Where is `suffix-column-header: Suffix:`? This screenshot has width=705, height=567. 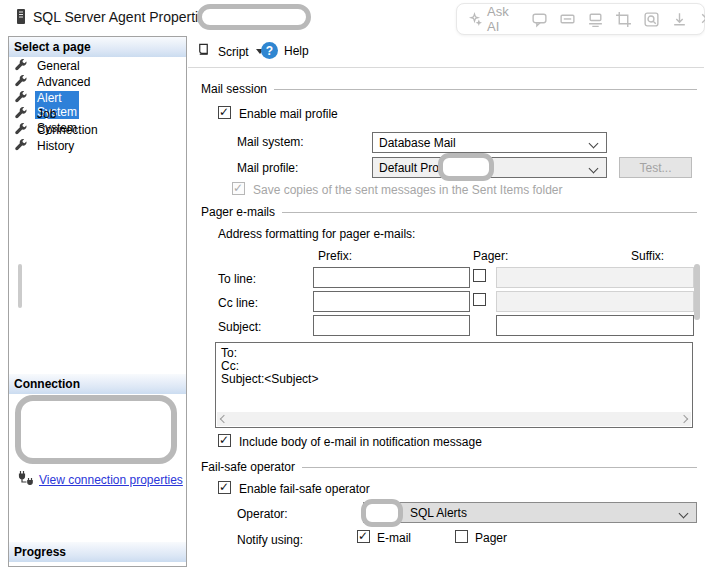 suffix-column-header: Suffix: is located at coordinates (648, 256).